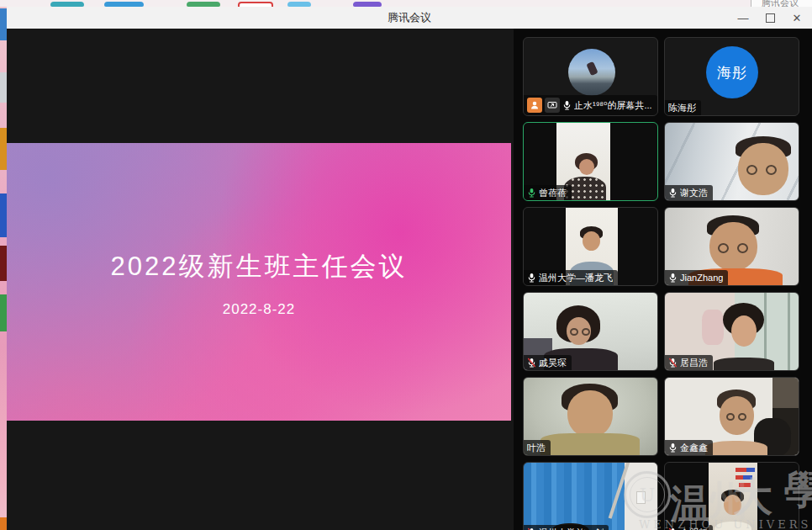 The image size is (812, 530). I want to click on participant-name: 止水¹⁹⁸⁰的屏幕共..., so click(614, 105).